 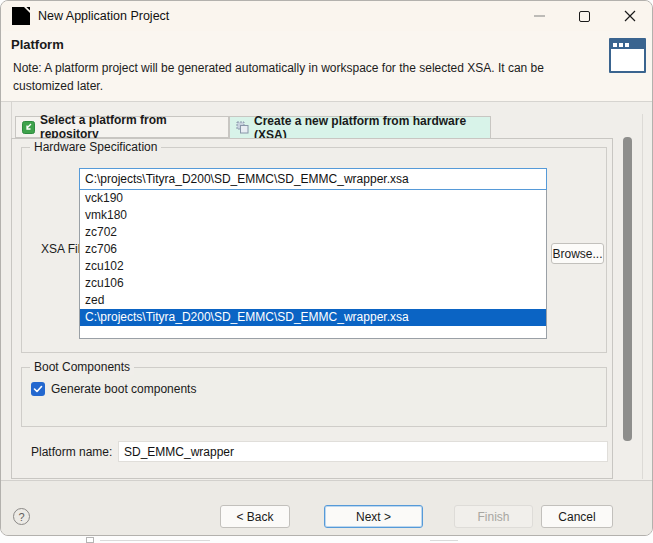 What do you see at coordinates (630, 16) in the screenshot?
I see `close-button` at bounding box center [630, 16].